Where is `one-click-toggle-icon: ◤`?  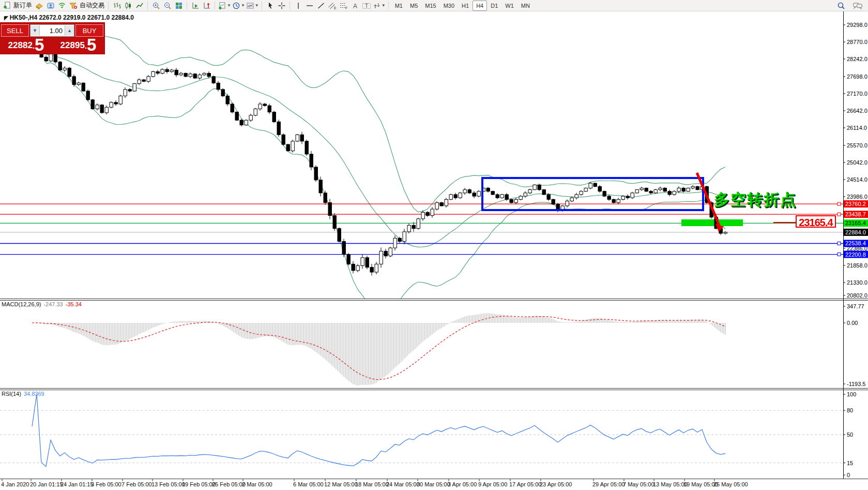 one-click-toggle-icon: ◤ is located at coordinates (6, 18).